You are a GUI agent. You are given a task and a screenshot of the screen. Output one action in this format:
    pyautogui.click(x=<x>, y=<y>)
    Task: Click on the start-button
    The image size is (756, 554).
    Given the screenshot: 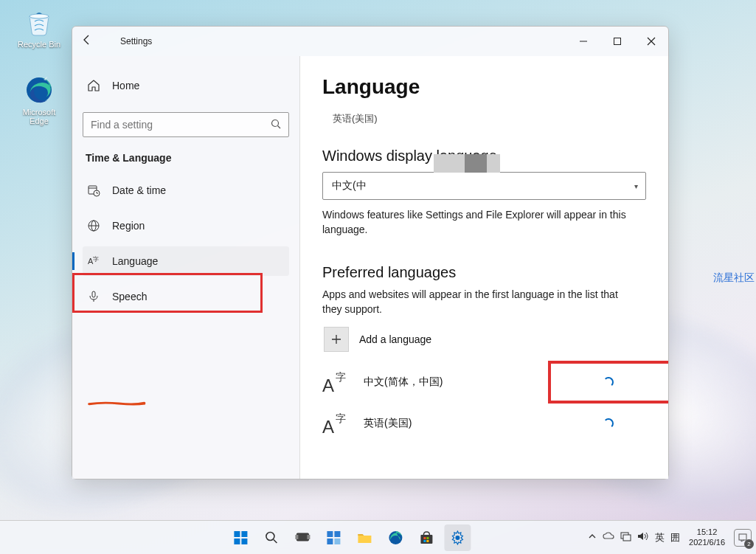 What is the action you would take?
    pyautogui.click(x=240, y=538)
    